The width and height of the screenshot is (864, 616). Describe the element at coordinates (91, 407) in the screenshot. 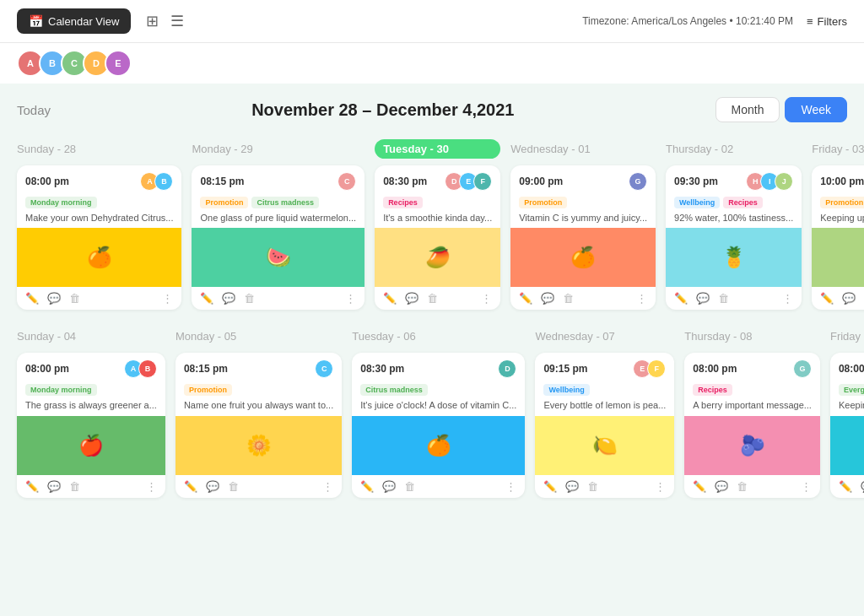

I see `card-description: The grass is always greener a...` at that location.